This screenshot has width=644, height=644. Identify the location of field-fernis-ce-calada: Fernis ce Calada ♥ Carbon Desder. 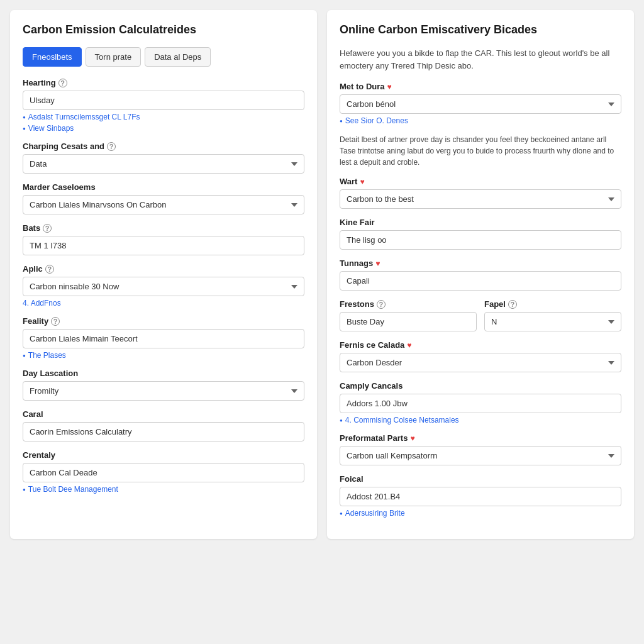
(480, 356).